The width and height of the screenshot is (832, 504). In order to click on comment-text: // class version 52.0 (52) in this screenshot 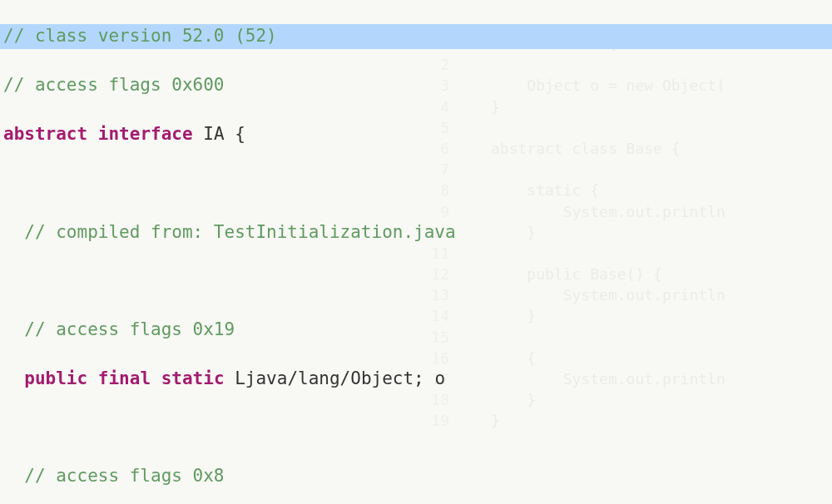, I will do `click(140, 36)`.